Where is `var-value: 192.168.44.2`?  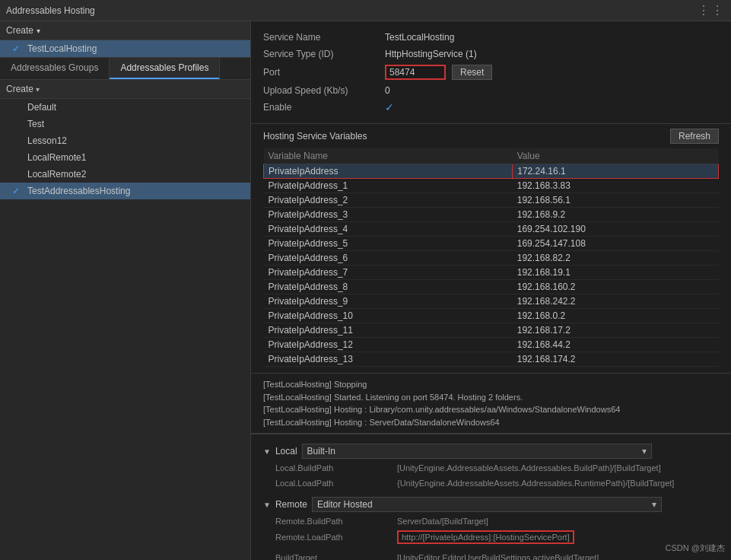
var-value: 192.168.44.2 is located at coordinates (616, 345).